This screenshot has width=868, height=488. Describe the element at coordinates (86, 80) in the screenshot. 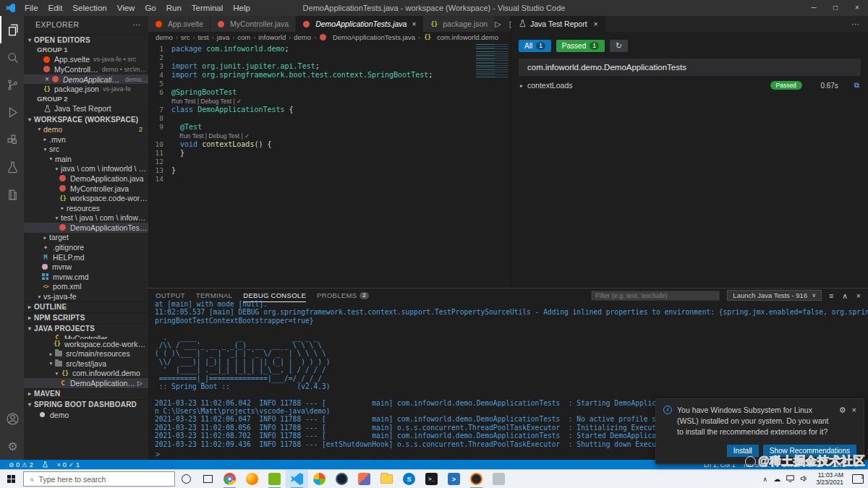

I see `open-editor-demoapplicationtests.java: ×DemoApplicationTests.javademo • src...` at that location.